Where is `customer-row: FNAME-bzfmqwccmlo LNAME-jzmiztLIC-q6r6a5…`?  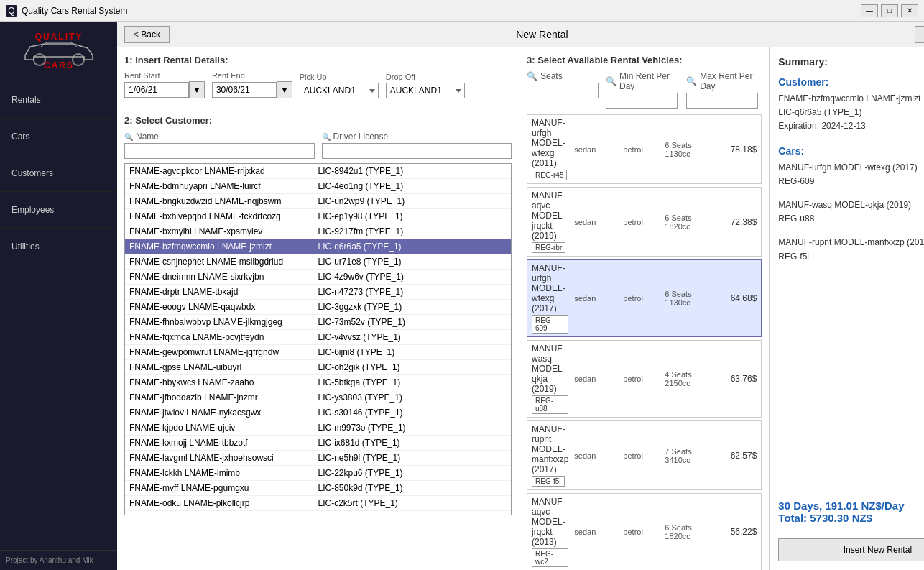 customer-row: FNAME-bzfmqwccmlo LNAME-jzmiztLIC-q6r6a5… is located at coordinates (318, 247).